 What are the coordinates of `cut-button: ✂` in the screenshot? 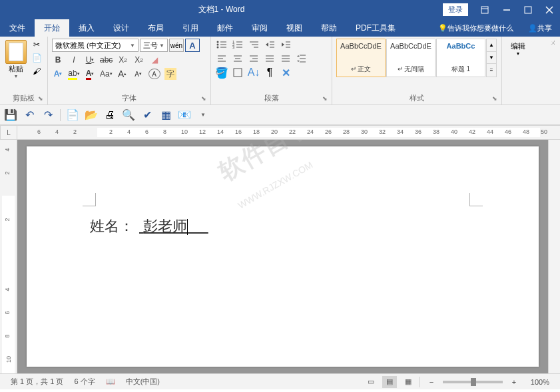 It's located at (37, 45).